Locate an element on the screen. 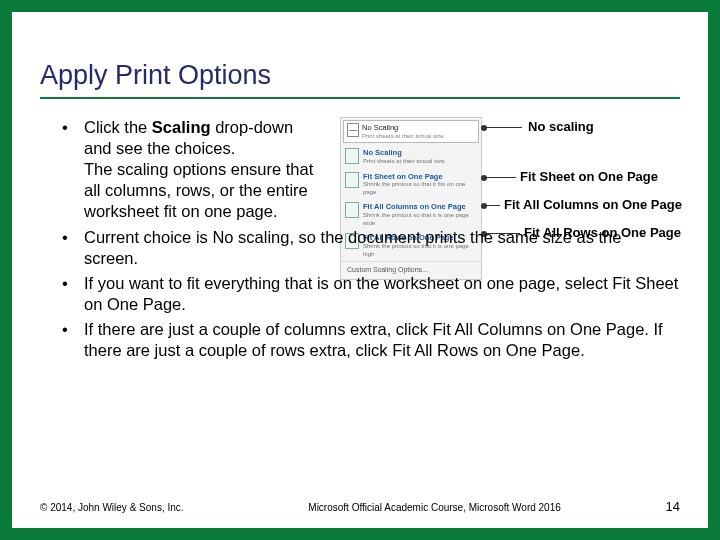 The width and height of the screenshot is (720, 540). bullet-1-bold: Scaling is located at coordinates (182, 127).